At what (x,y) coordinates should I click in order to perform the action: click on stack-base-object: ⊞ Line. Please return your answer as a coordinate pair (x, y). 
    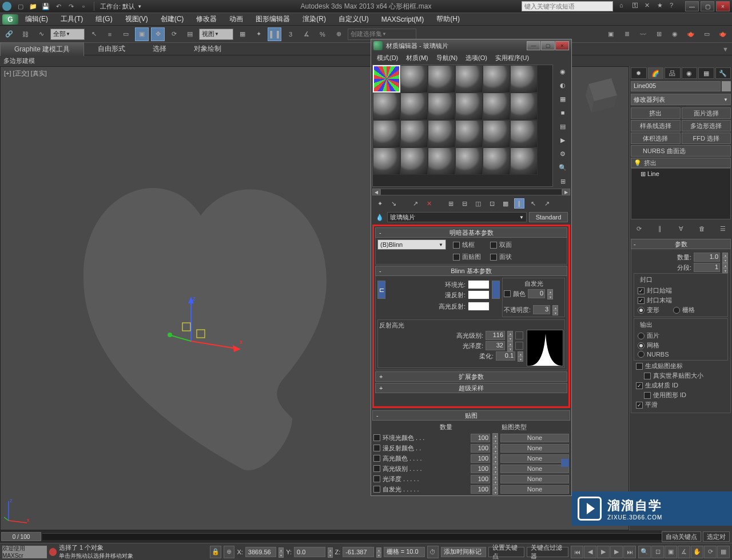
    Looking at the image, I should click on (681, 174).